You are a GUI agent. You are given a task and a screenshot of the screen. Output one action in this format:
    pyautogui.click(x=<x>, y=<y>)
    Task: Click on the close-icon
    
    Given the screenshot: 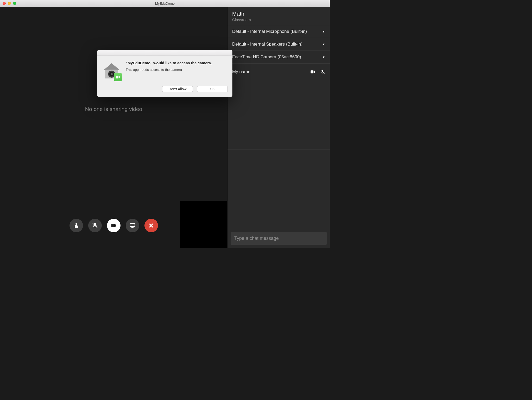 What is the action you would take?
    pyautogui.click(x=151, y=226)
    